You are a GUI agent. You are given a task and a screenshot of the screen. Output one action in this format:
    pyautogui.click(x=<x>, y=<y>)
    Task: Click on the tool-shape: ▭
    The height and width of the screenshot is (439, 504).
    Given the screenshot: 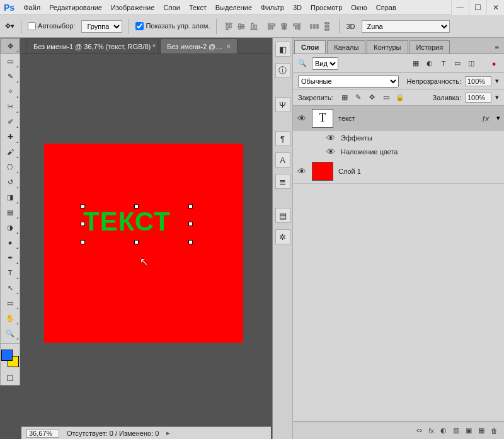 What is the action you would take?
    pyautogui.click(x=10, y=303)
    